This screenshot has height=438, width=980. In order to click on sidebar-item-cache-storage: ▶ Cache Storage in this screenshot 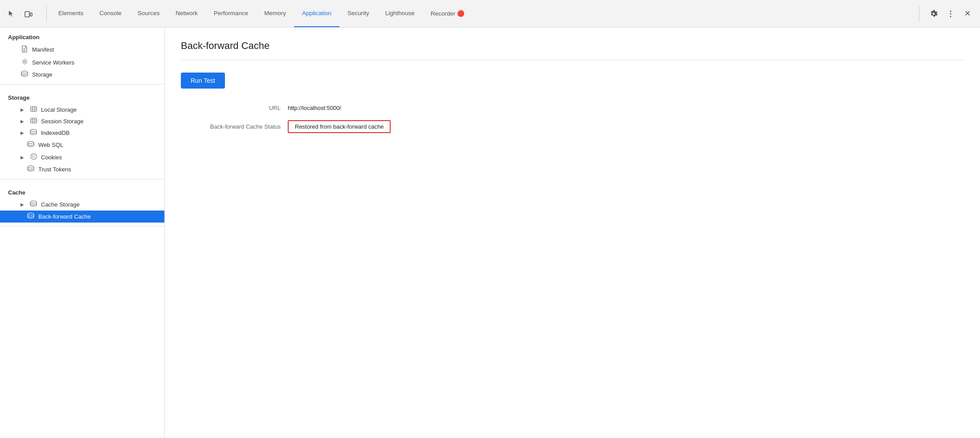, I will do `click(82, 205)`.